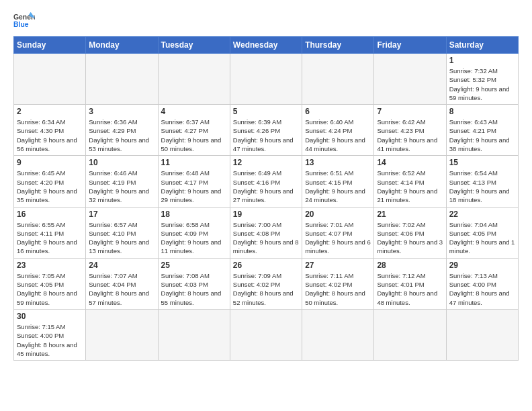 Image resolution: width=532 pixels, height=411 pixels. Describe the element at coordinates (482, 283) in the screenshot. I see `calendar-day-cell: 29Sunrise: 7:13 AM Sunset: 4:00 PM Dayli…` at that location.